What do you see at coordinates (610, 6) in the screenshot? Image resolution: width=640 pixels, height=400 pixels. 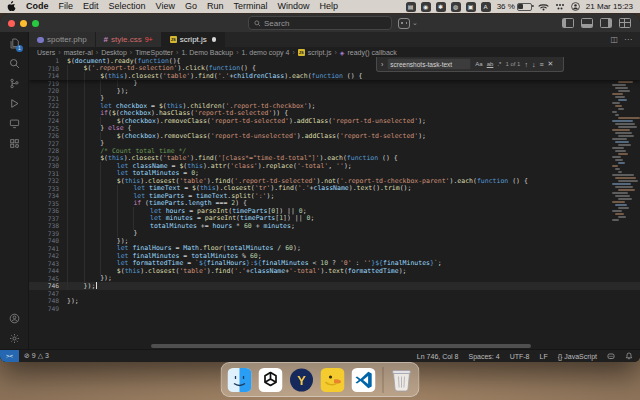 I see `menubar-clock: 21 Mar 15:23` at bounding box center [610, 6].